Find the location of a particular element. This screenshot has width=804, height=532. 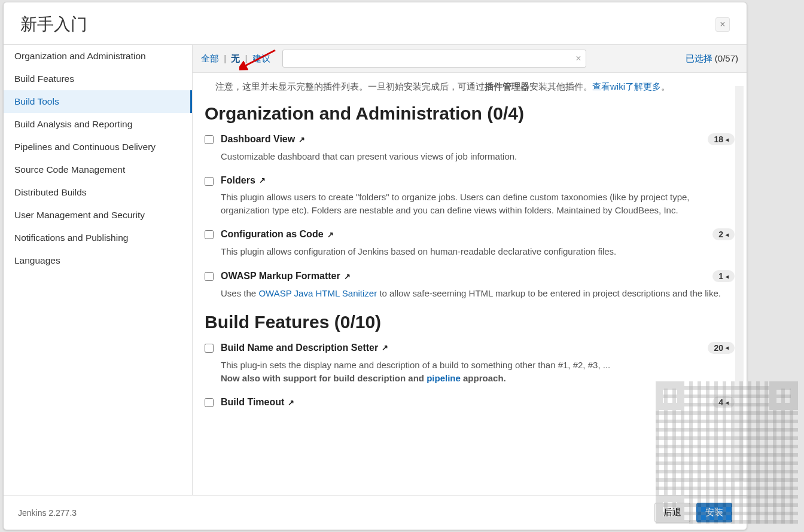

clear-search-icon: × is located at coordinates (578, 59).